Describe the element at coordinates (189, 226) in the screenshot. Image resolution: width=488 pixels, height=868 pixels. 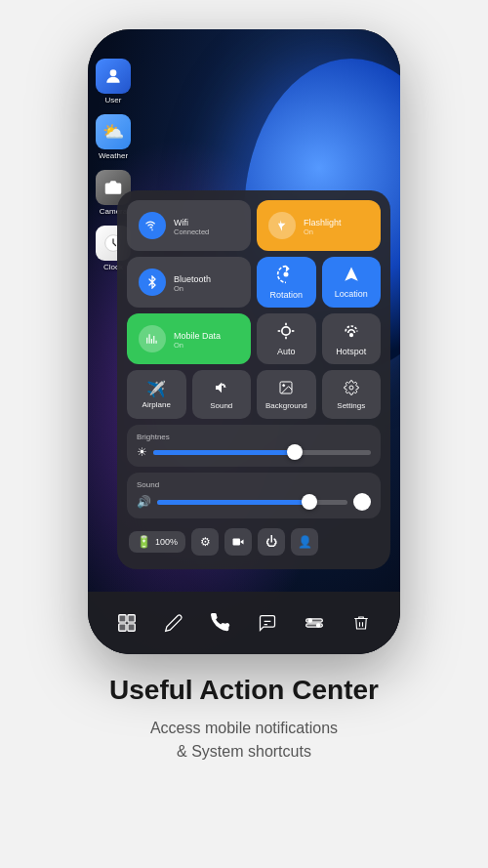
I see `wifi-button: Wifi Connected` at that location.